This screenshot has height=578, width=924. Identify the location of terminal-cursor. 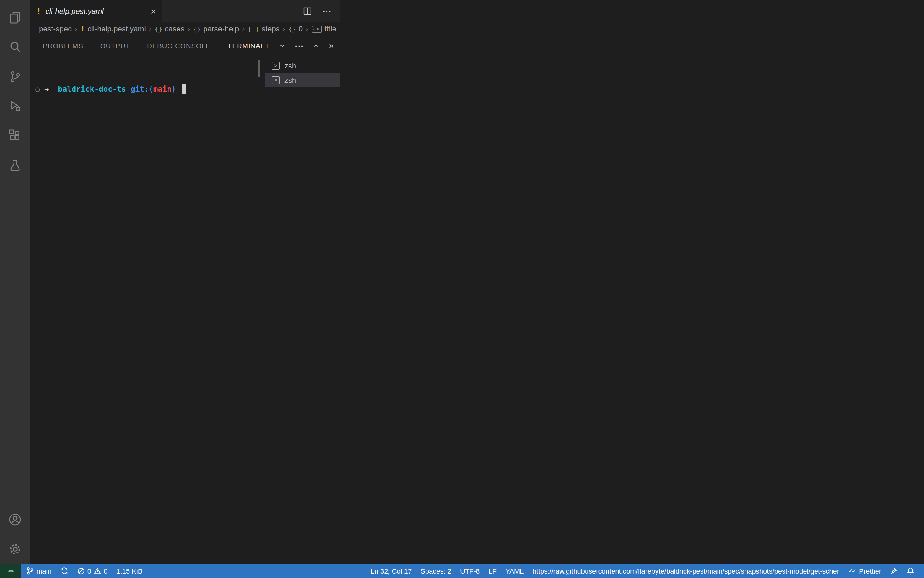
(184, 89).